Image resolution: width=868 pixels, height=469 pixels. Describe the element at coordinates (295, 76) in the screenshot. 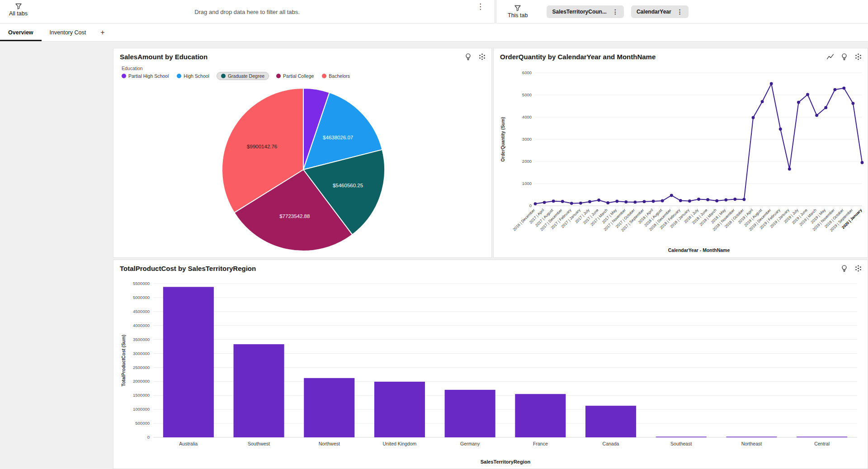

I see `legend-item-partial-college: Partial College` at that location.